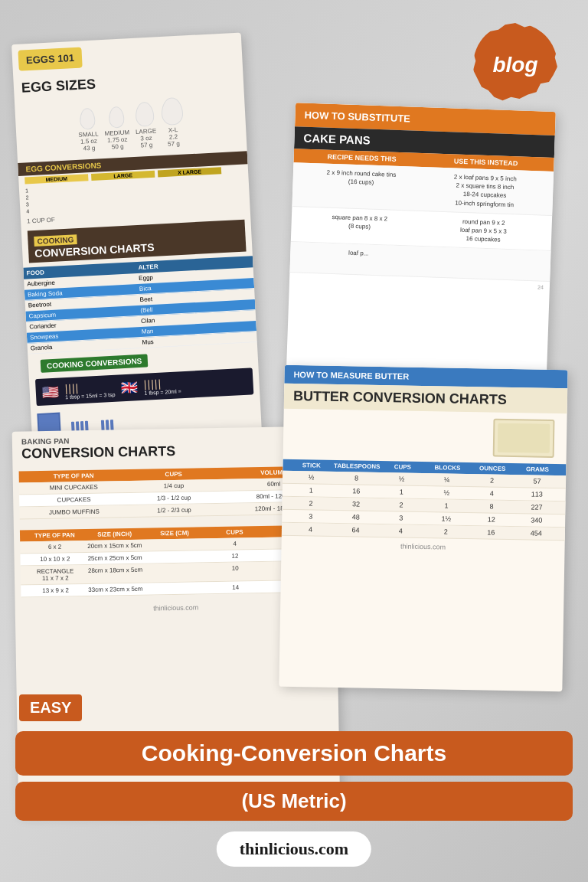 This screenshot has height=882, width=588. I want to click on egg-icon-small, so click(87, 119).